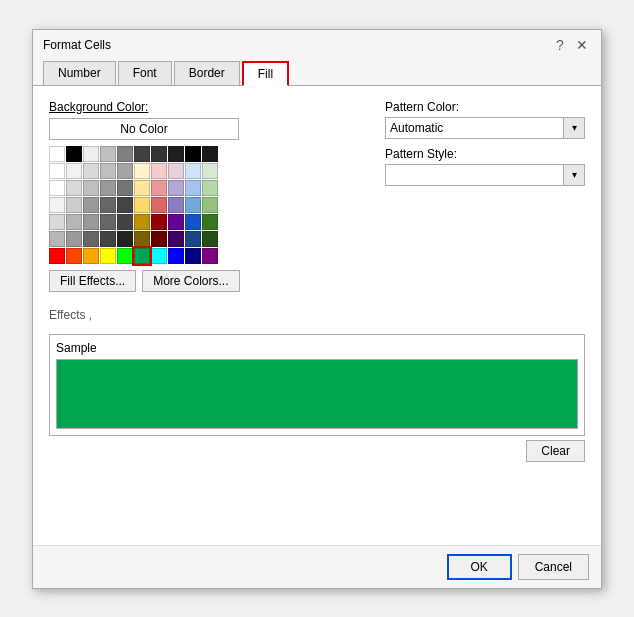 Image resolution: width=634 pixels, height=617 pixels. I want to click on ok-button: OK, so click(480, 567).